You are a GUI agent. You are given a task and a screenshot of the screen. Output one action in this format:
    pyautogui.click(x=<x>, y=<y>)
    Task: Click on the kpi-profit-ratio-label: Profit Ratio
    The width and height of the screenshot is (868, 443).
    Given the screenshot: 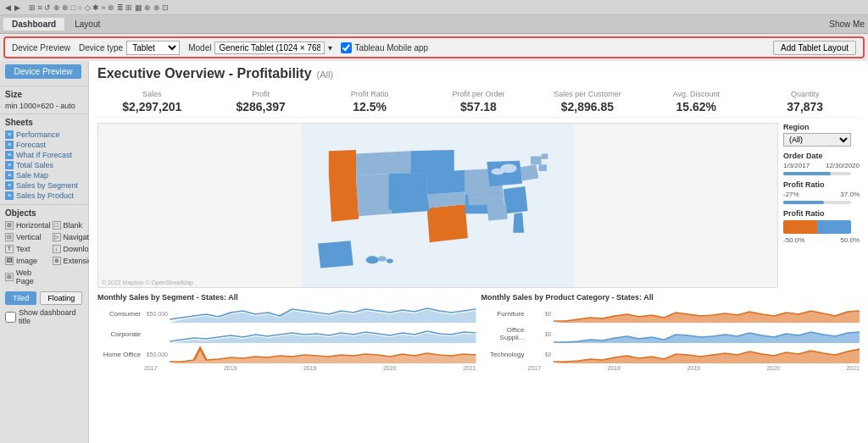 What is the action you would take?
    pyautogui.click(x=370, y=94)
    